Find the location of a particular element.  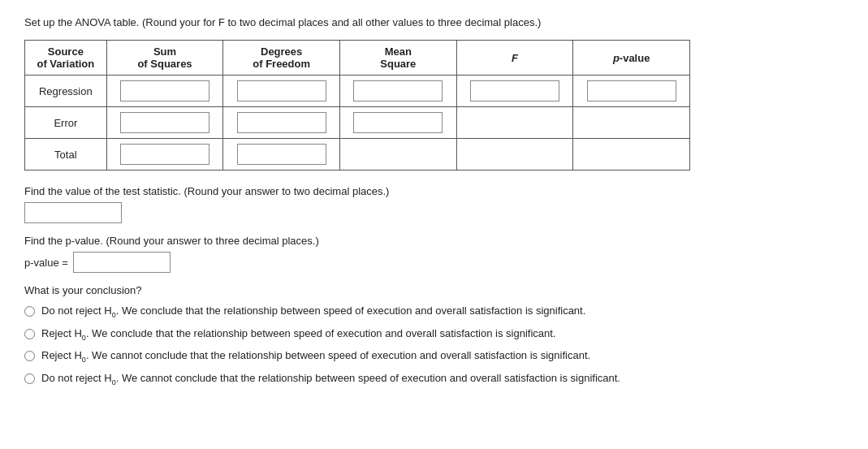

cell-total-ss is located at coordinates (165, 154).